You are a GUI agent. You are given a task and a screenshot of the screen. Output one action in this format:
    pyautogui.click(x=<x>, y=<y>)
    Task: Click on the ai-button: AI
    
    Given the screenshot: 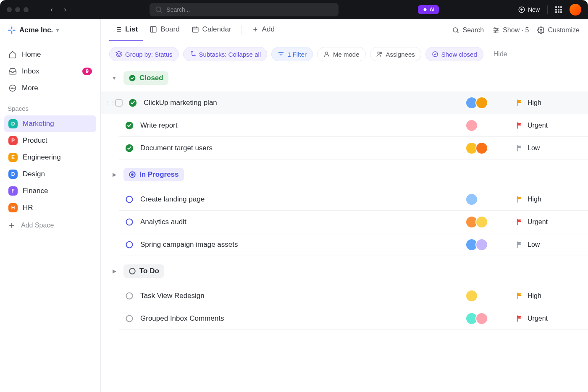 What is the action you would take?
    pyautogui.click(x=428, y=10)
    